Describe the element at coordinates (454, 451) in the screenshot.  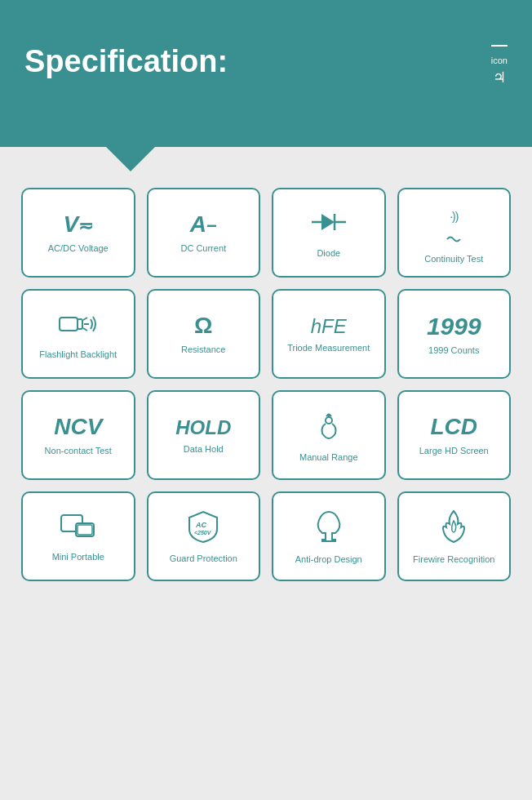
I see `lcd-label: Large HD Screen` at that location.